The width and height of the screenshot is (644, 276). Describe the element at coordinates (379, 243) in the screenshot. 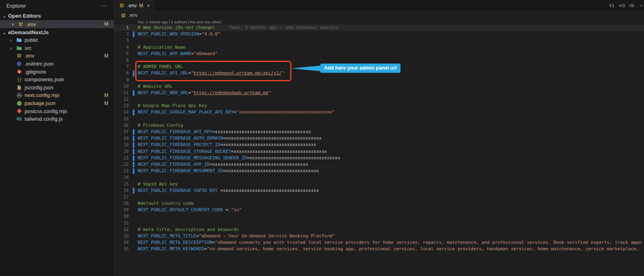

I see `code-line: 34NEXT_PUBLIC_META_DESCRIPTION="eDemand …` at that location.